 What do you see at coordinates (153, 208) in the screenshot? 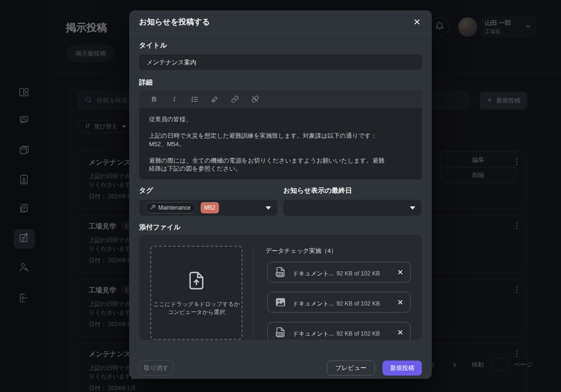
I see `wrench-icon` at bounding box center [153, 208].